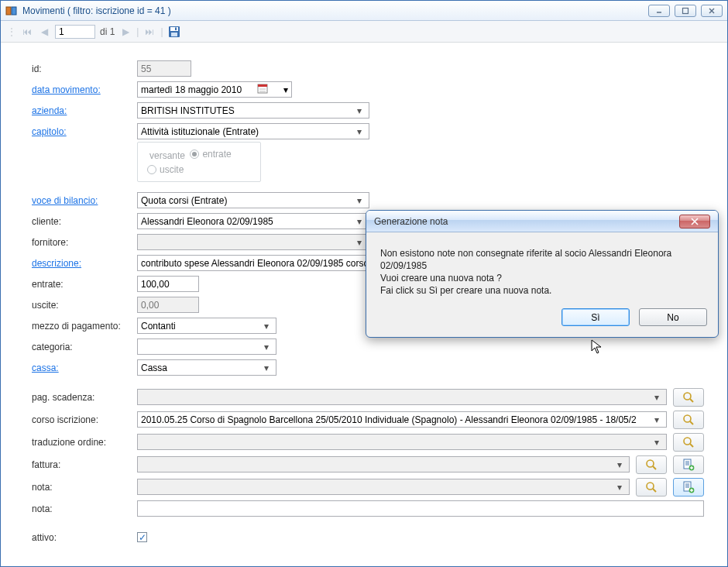  I want to click on dialog-text-line4: Fai click su Sì per creare una nuova not…, so click(542, 290).